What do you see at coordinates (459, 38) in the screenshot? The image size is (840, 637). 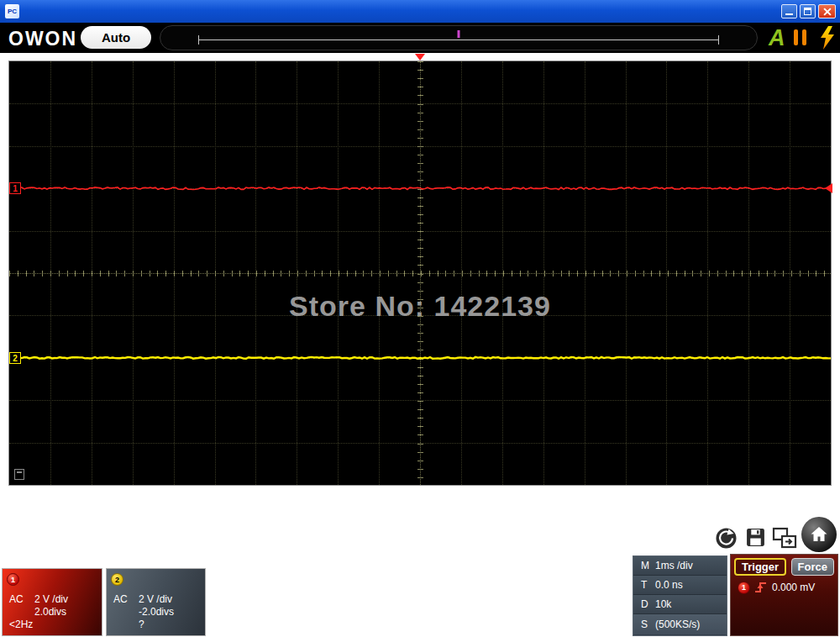 I see `horizontal-position-slider` at bounding box center [459, 38].